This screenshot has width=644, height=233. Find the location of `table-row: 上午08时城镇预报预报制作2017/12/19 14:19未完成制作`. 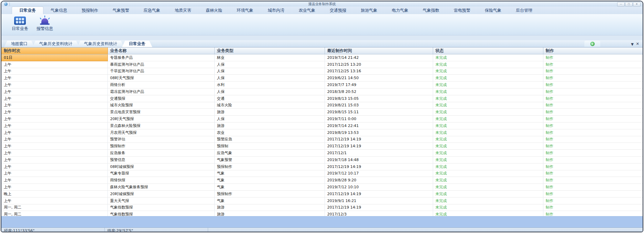

table-row: 上午08时城镇预报预报制作2017/12/19 14:19未完成制作 is located at coordinates (322, 167).